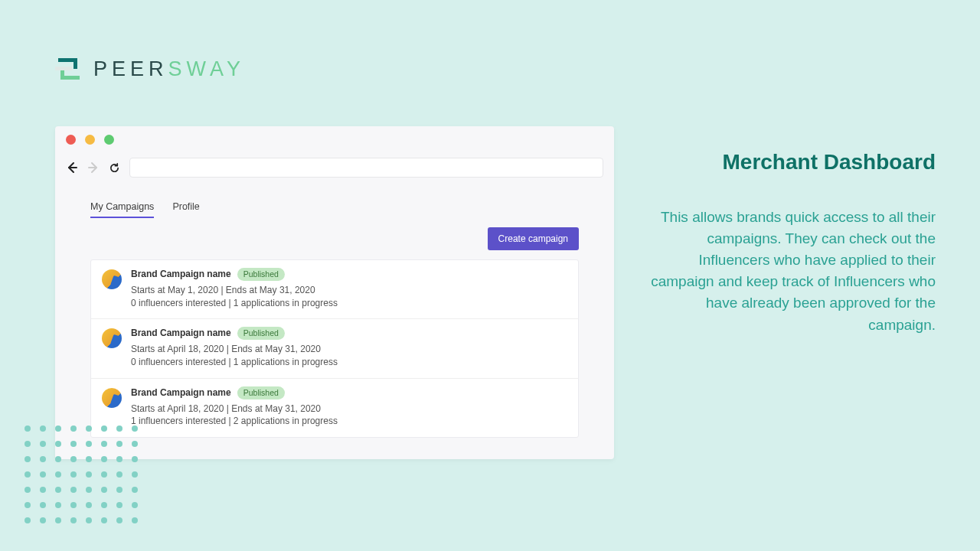  I want to click on tabs: My Campaigns Profile, so click(335, 207).